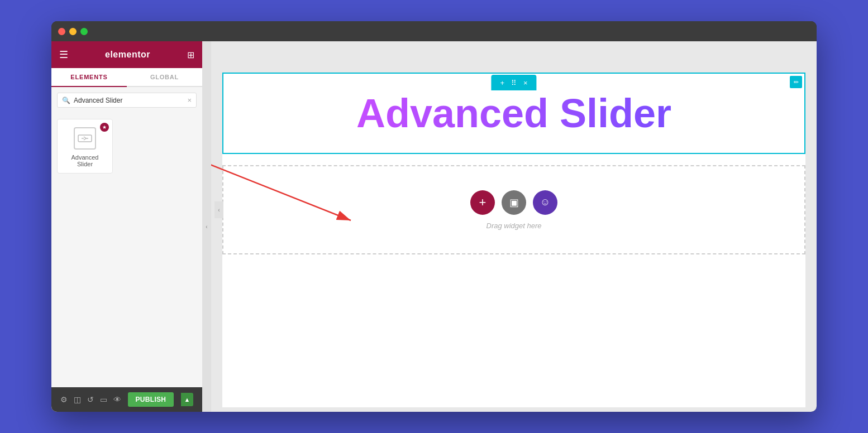 The image size is (868, 433). What do you see at coordinates (514, 83) in the screenshot?
I see `widget-toolbar: + ⠿ ×` at bounding box center [514, 83].